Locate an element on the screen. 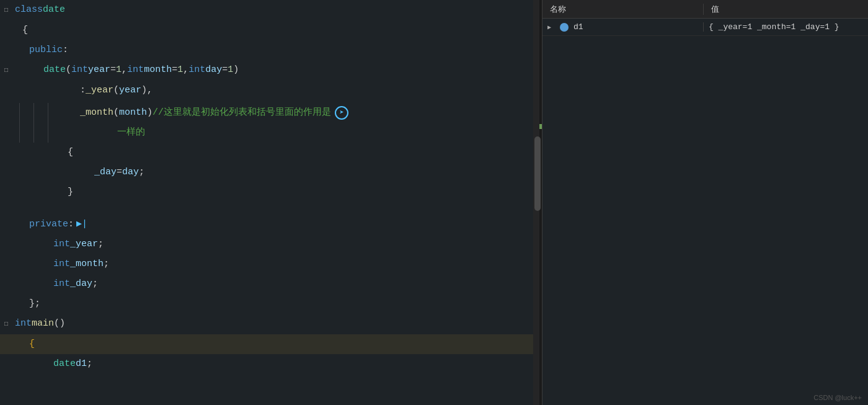 This screenshot has width=868, height=405. code-line-body-day: _day = day ; is located at coordinates (267, 172).